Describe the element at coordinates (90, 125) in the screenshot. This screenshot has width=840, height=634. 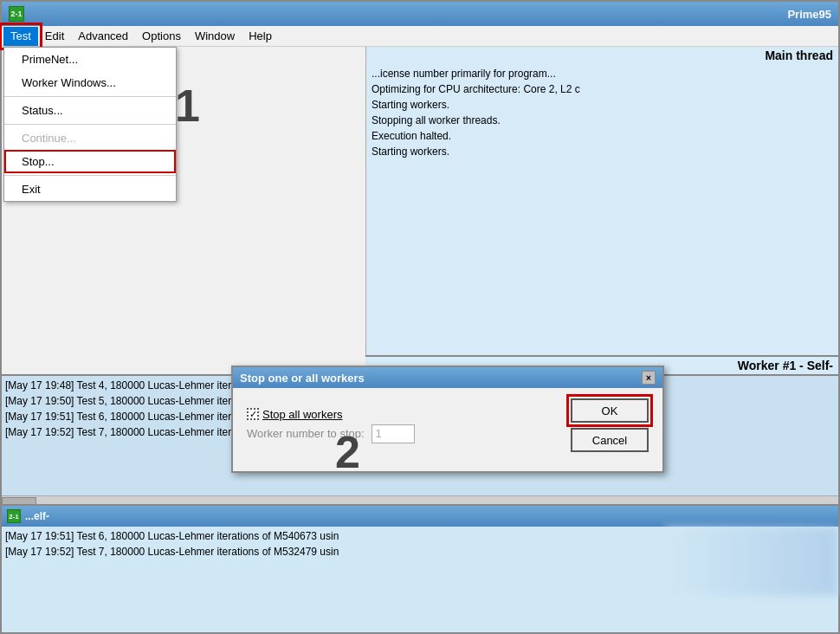
I see `test-dropdown-menu: PrimeNet... Worker Windows... Status... …` at that location.